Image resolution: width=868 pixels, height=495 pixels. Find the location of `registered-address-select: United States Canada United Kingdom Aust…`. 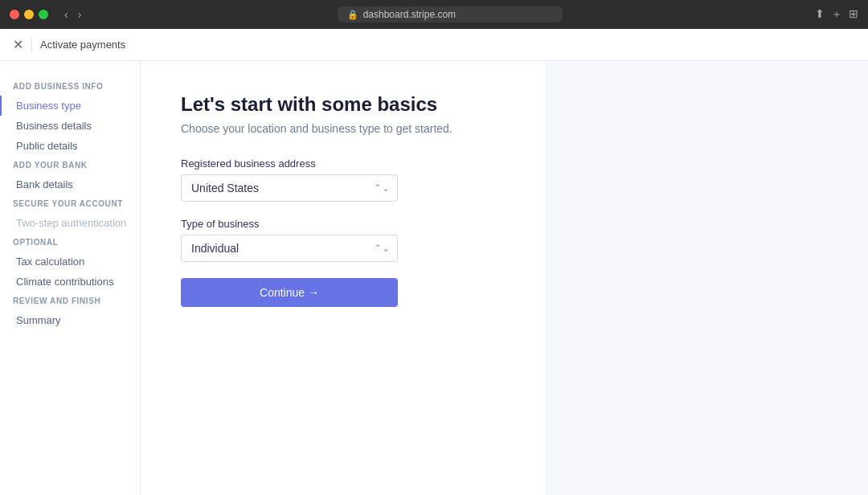

registered-address-select: United States Canada United Kingdom Aust… is located at coordinates (289, 188).